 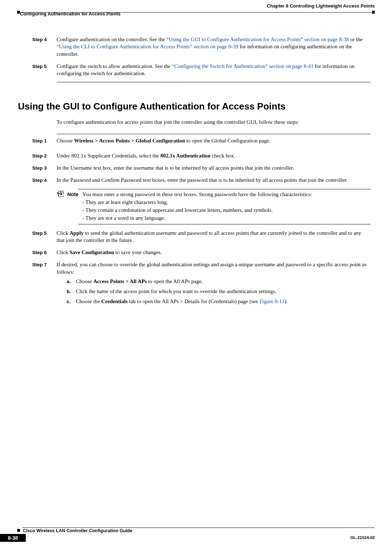 I want to click on step-label: Step 2, so click(x=44, y=156).